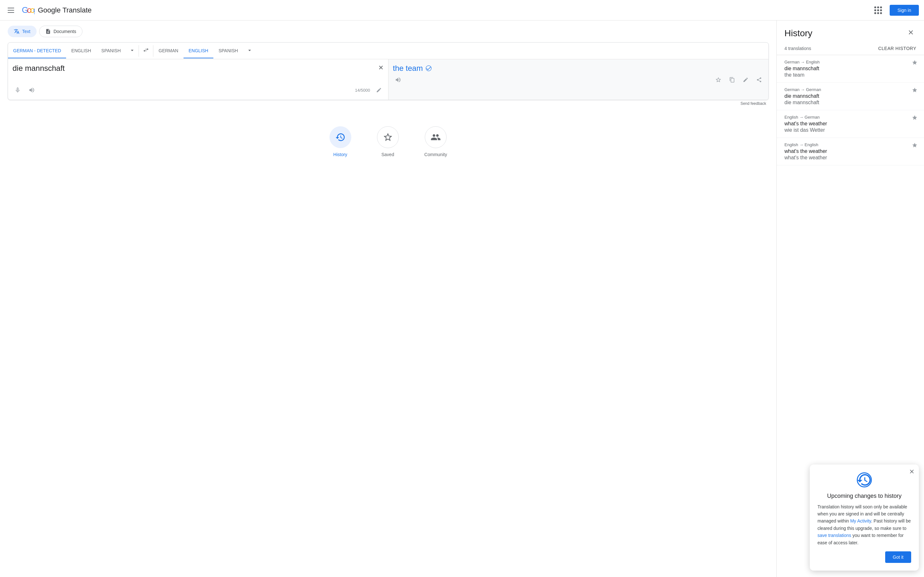 The image size is (924, 577). Describe the element at coordinates (861, 521) in the screenshot. I see `popup-my-activity-link: My Activity` at that location.